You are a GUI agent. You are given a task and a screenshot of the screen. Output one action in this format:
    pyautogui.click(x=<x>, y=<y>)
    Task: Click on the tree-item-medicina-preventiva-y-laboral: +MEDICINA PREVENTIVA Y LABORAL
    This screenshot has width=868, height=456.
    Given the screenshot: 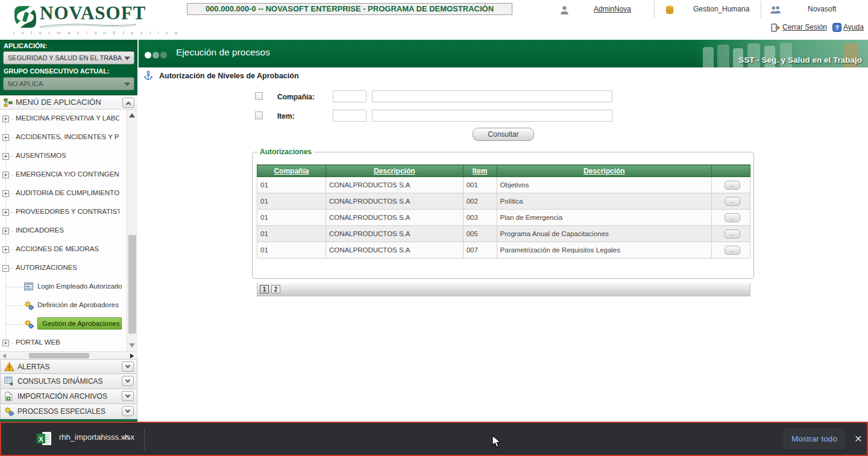 What is the action you would take?
    pyautogui.click(x=62, y=119)
    